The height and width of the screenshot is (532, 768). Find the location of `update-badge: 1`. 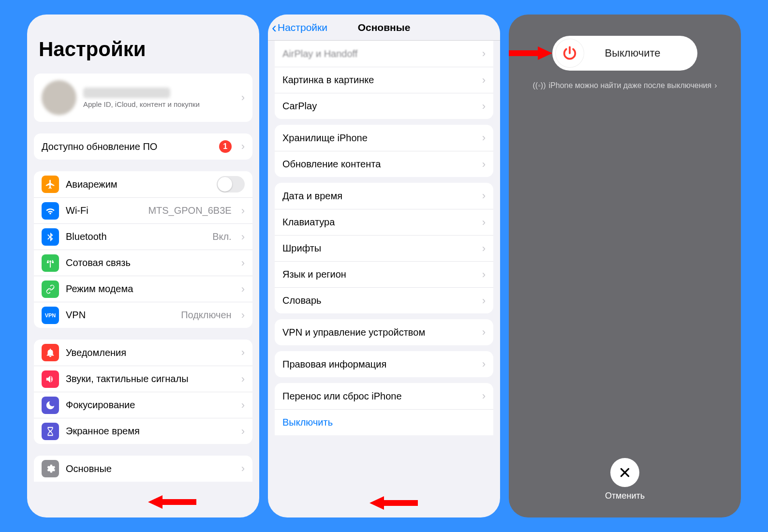

update-badge: 1 is located at coordinates (225, 147).